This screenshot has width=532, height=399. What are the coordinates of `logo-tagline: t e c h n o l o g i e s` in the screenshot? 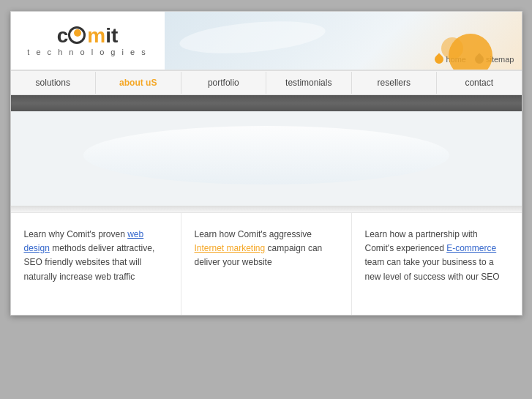 It's located at (87, 52).